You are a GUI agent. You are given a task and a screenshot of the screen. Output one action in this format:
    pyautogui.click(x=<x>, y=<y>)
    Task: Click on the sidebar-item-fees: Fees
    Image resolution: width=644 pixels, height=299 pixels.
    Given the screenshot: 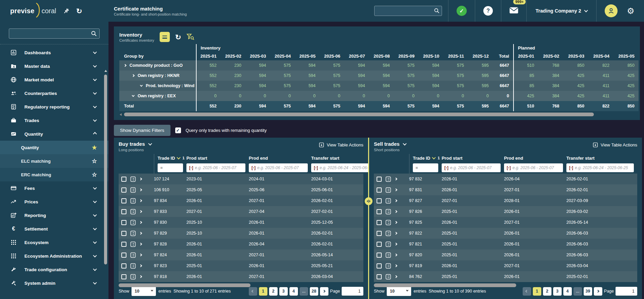 What is the action you would take?
    pyautogui.click(x=54, y=188)
    